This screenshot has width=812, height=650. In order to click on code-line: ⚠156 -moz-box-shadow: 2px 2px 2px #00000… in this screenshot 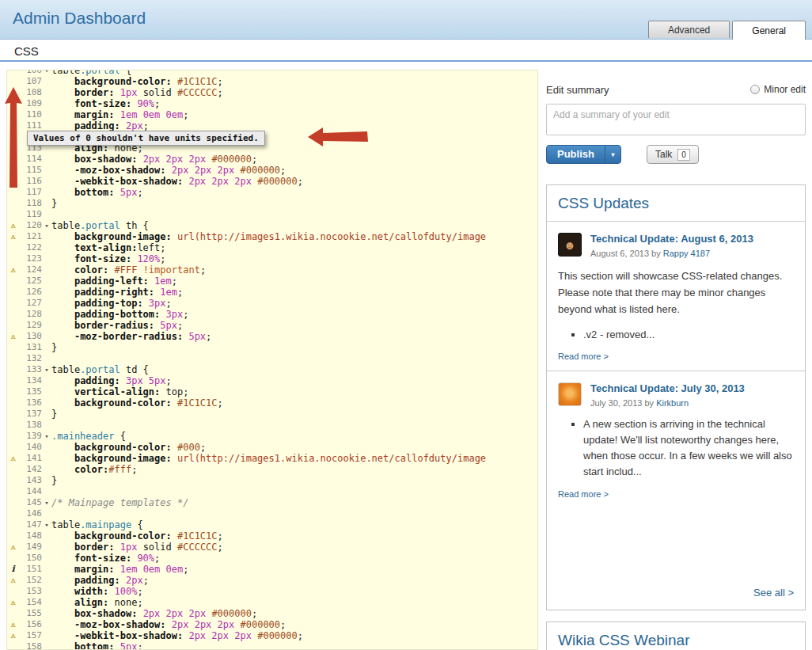, I will do `click(272, 625)`.